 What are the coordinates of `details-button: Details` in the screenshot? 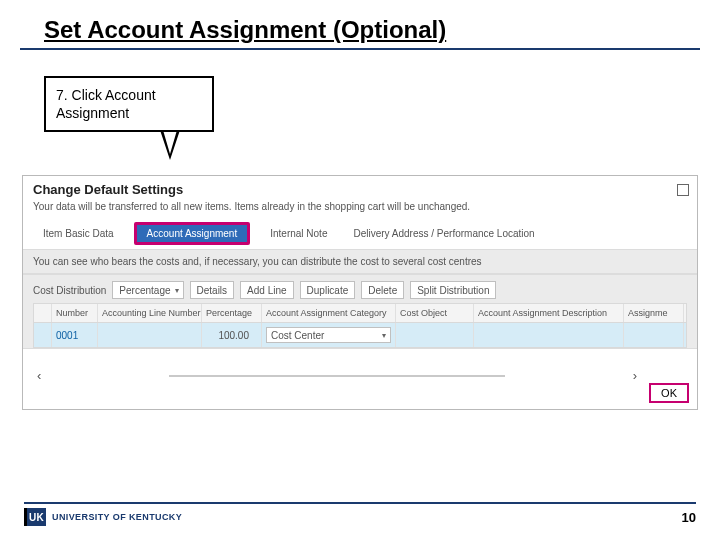 It's located at (212, 290).